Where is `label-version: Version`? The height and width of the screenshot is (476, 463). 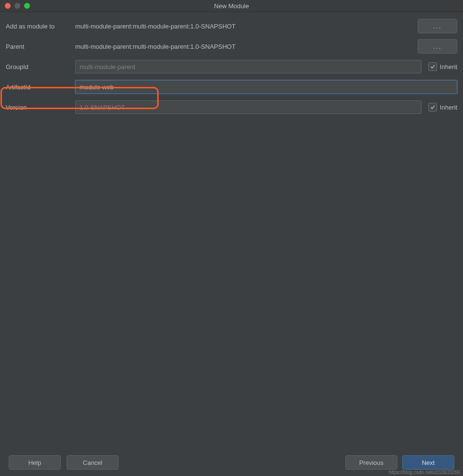 label-version: Version is located at coordinates (41, 107).